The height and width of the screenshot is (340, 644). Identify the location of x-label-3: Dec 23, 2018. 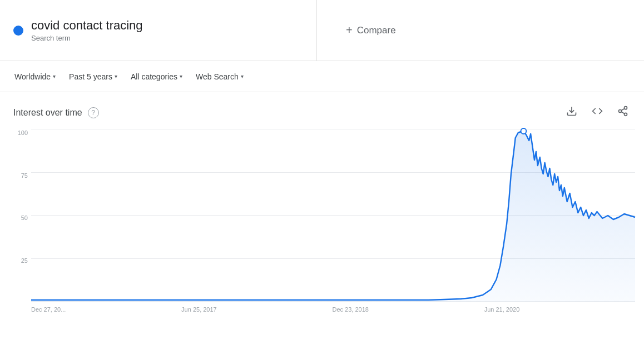
(350, 308).